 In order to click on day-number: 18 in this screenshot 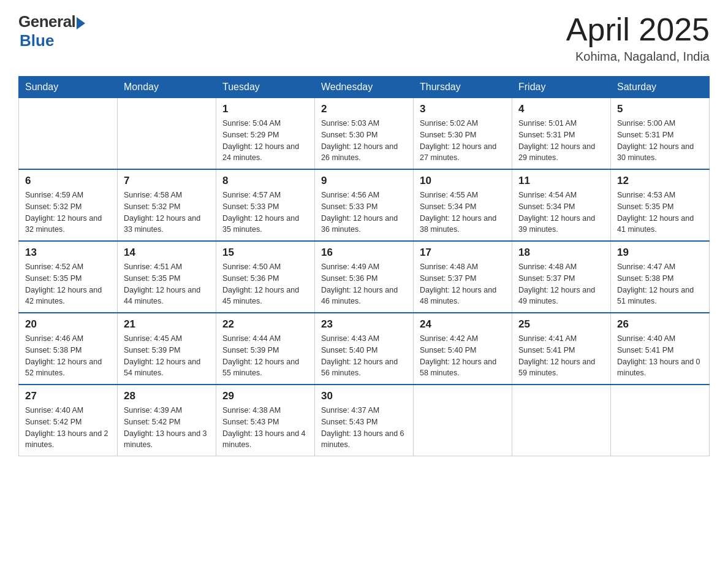, I will do `click(561, 253)`.